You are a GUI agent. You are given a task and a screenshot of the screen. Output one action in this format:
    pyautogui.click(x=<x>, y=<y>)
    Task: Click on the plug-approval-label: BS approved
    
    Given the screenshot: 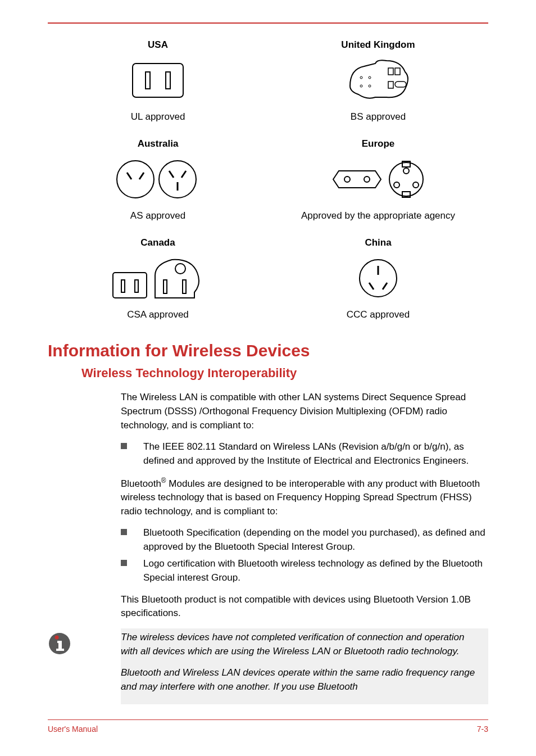 What is the action you would take?
    pyautogui.click(x=378, y=117)
    